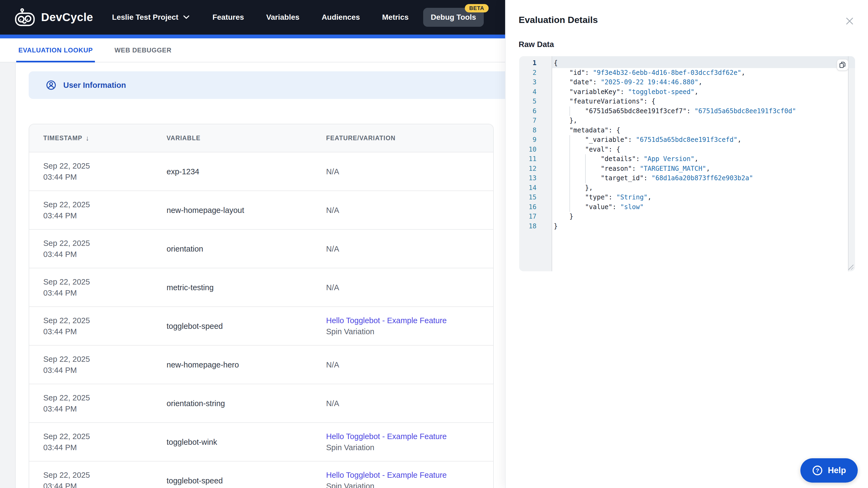 The height and width of the screenshot is (488, 868). Describe the element at coordinates (150, 18) in the screenshot. I see `project-selector: Leslie Test Project` at that location.